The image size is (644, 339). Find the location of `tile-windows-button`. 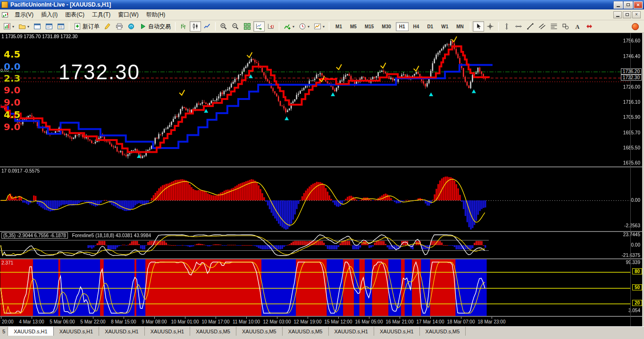

tile-windows-button is located at coordinates (247, 26).